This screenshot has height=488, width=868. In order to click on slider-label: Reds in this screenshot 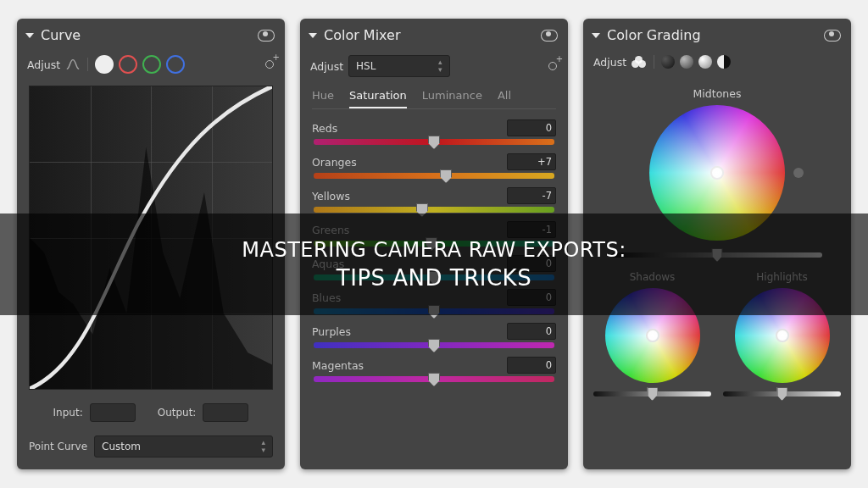, I will do `click(325, 129)`.